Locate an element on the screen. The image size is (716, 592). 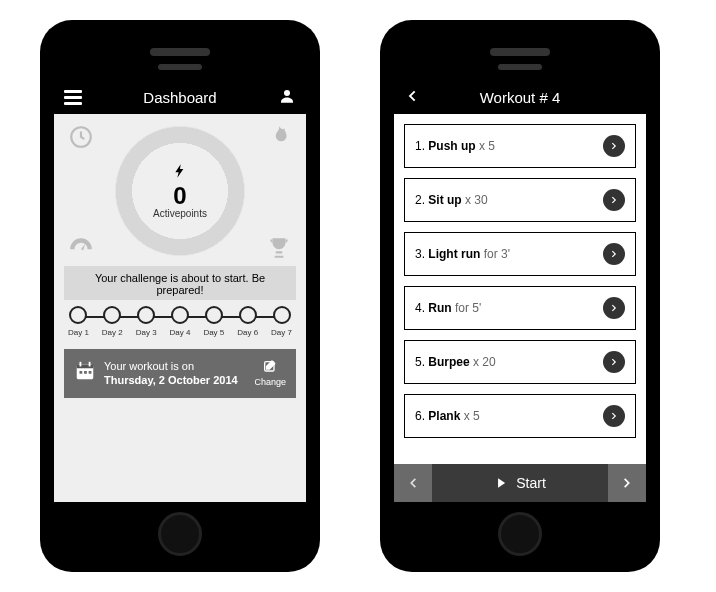
exercise-text: 4. Run for 5' is located at coordinates (448, 308).